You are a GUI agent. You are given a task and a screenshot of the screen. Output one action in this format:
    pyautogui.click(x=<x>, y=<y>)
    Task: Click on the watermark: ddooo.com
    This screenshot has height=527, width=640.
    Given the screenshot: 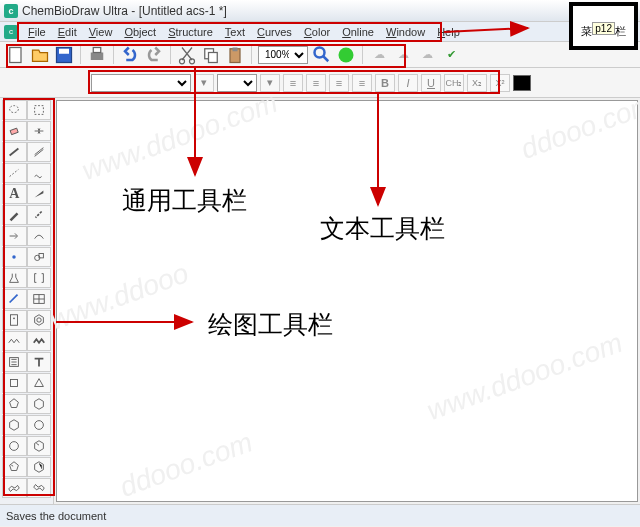 What is the action you would take?
    pyautogui.click(x=578, y=126)
    